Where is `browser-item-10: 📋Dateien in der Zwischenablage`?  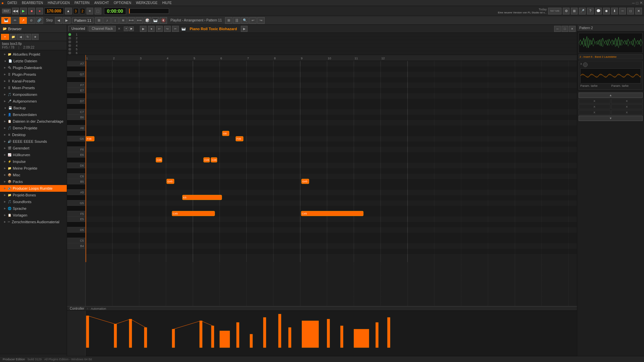
browser-item-10: 📋Dateien in der Zwischenablage is located at coordinates (34, 121).